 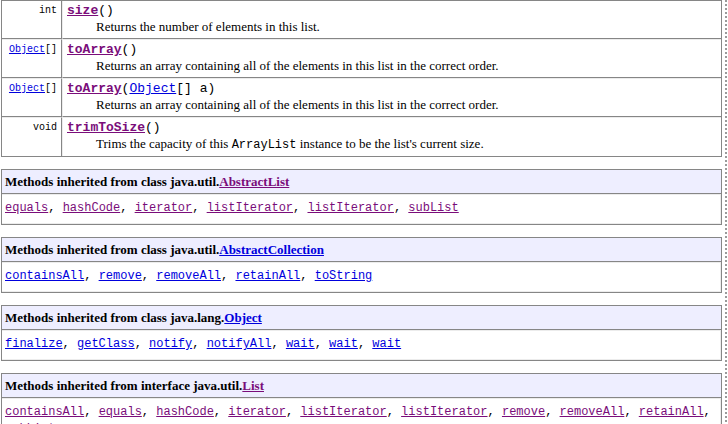 I want to click on inherited-class-link: AbstractCollection, so click(x=272, y=250).